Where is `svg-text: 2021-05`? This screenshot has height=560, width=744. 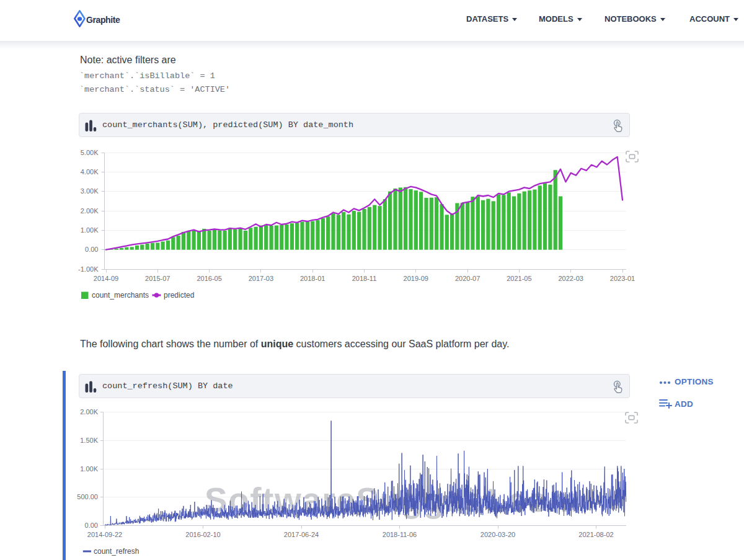 svg-text: 2021-05 is located at coordinates (519, 278).